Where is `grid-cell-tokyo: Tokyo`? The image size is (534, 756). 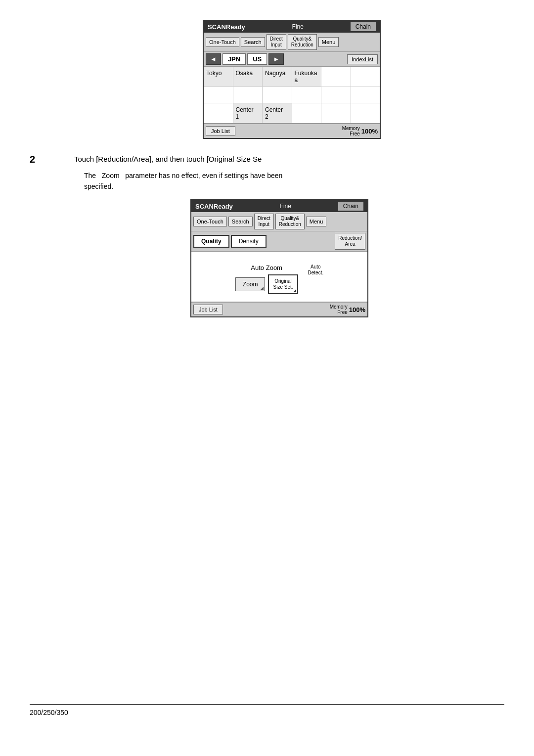
grid-cell-tokyo: Tokyo is located at coordinates (219, 77).